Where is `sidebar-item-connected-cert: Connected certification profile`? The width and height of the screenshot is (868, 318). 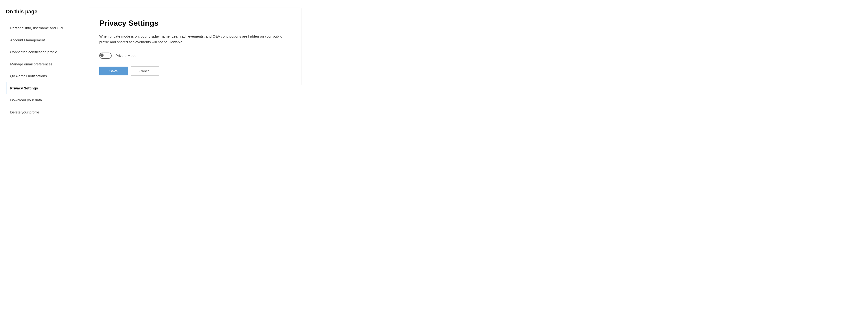
sidebar-item-connected-cert: Connected certification profile is located at coordinates (38, 52).